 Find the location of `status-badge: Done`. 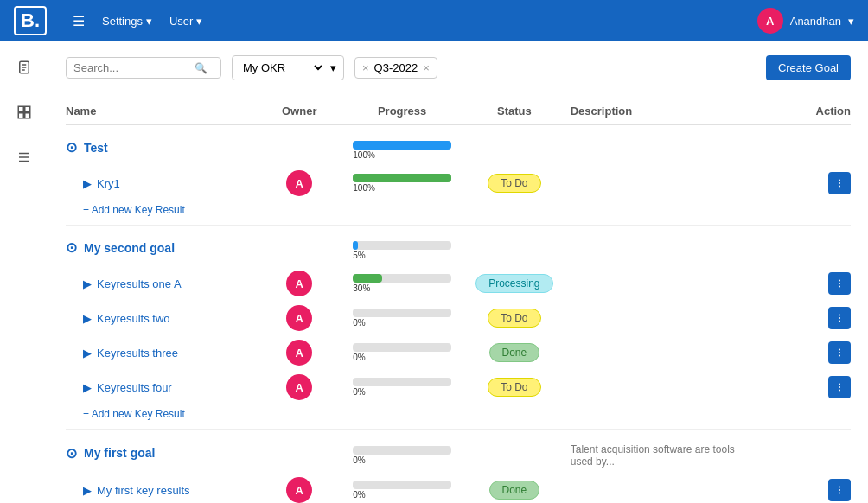

status-badge: Done is located at coordinates (515, 490).